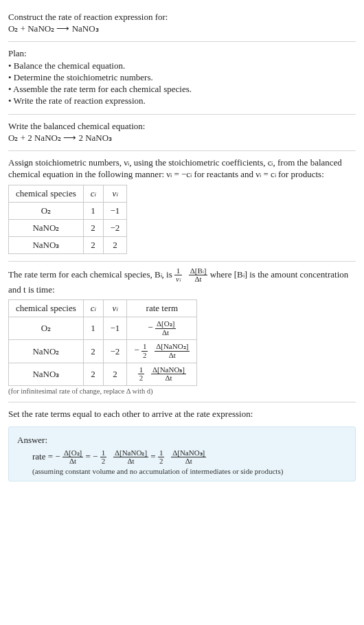 Image resolution: width=364 pixels, height=625 pixels. Describe the element at coordinates (182, 101) in the screenshot. I see `plan-item: • Write the rate of reaction expression.` at that location.